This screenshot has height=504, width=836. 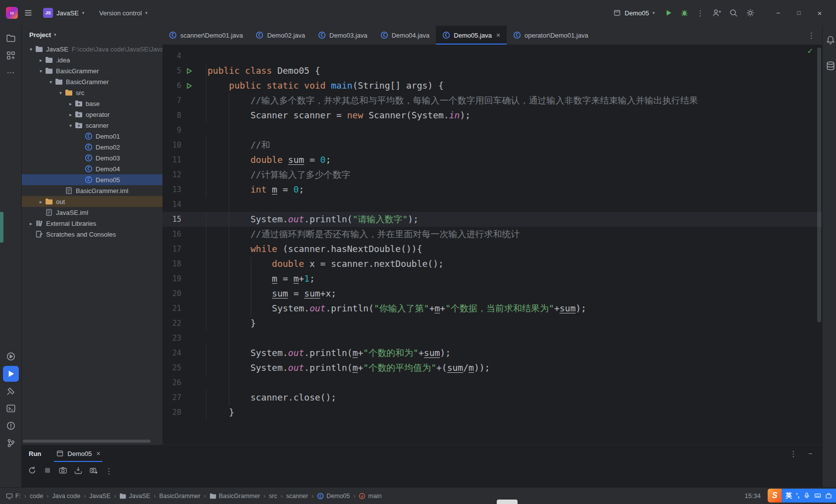 What do you see at coordinates (179, 496) in the screenshot?
I see `breadcrumb-item-basicgrammer: BasicGrammer` at bounding box center [179, 496].